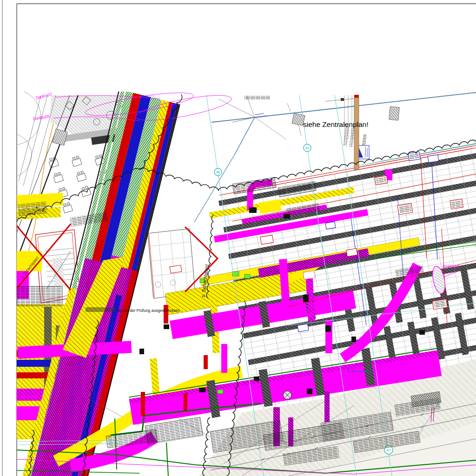 The image size is (476, 476). What do you see at coordinates (218, 172) in the screenshot?
I see `grid-marker-number: 46` at bounding box center [218, 172].